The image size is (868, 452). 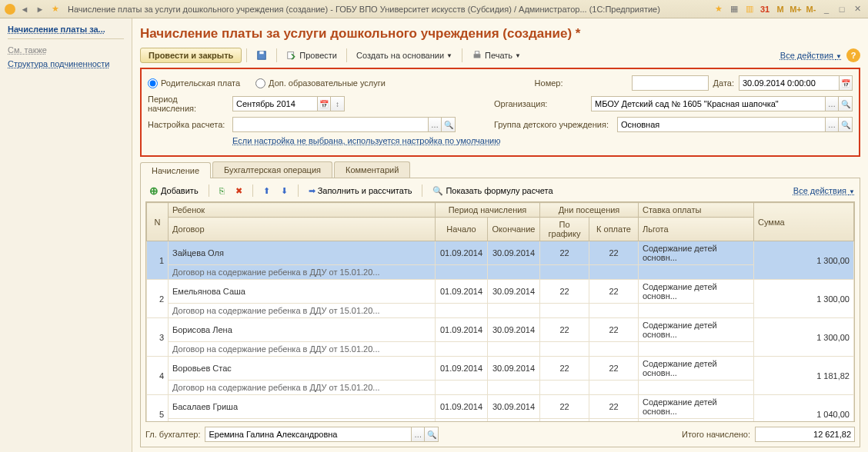 I want to click on memory-mplus-button: M+, so click(x=796, y=9).